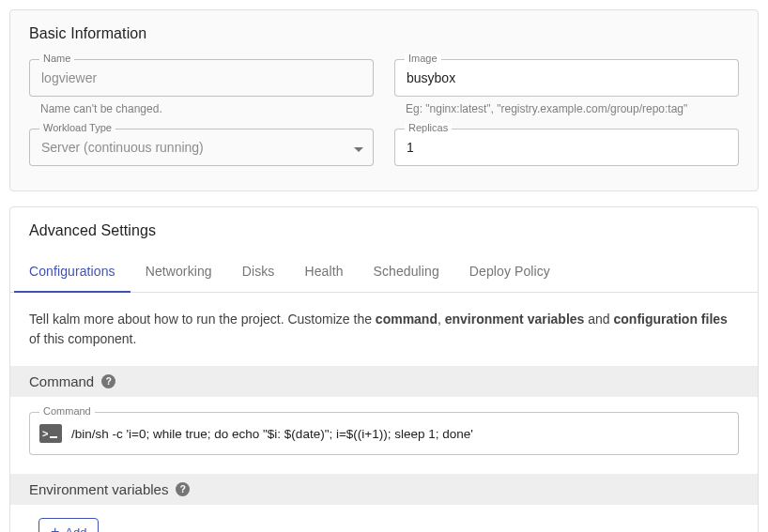 Image resolution: width=768 pixels, height=532 pixels. I want to click on workload-type-label: Workload Type, so click(77, 128).